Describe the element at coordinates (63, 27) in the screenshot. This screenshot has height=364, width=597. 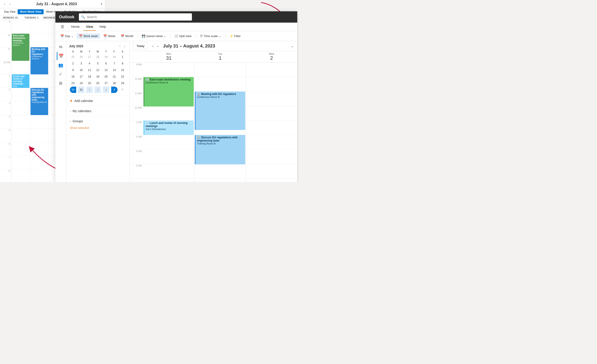
I see `hamburger-button: ☰` at that location.